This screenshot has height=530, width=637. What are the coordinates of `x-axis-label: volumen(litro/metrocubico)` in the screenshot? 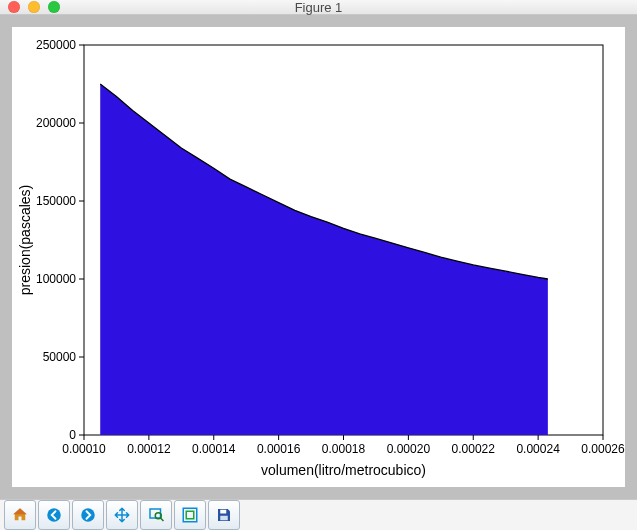 It's located at (344, 470).